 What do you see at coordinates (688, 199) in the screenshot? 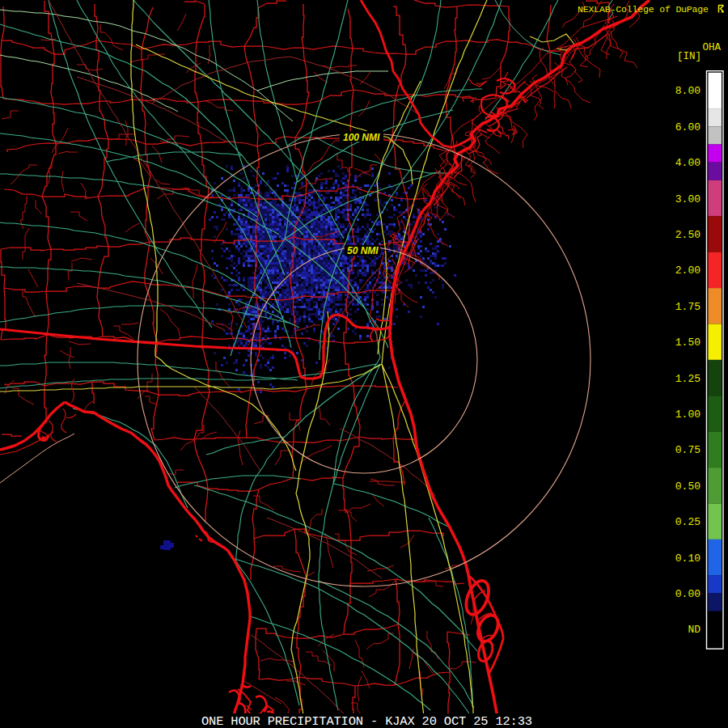
I see `svg-text: 3.00` at bounding box center [688, 199].